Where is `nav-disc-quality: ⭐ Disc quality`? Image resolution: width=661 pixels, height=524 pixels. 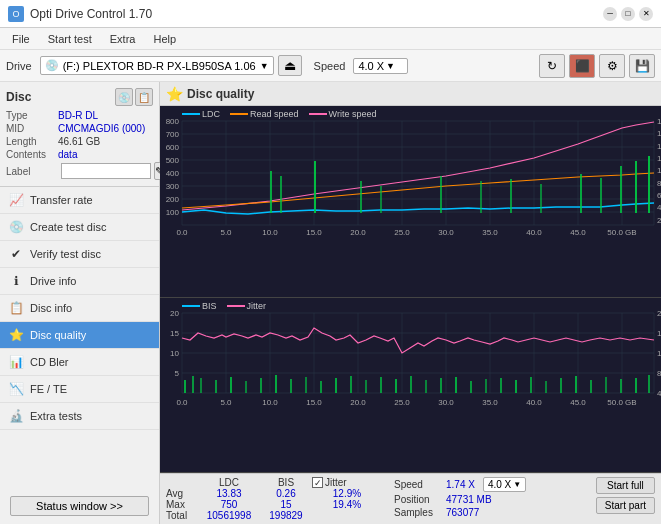
nav-disc-quality: ⭐ Disc quality is located at coordinates (80, 336).